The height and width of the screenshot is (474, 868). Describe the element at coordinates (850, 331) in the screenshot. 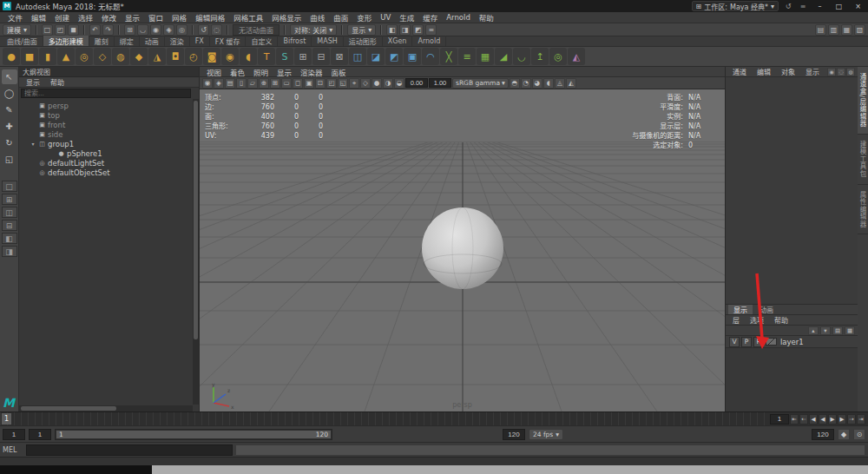

I see `create-layer-from-selected-button: ▦` at that location.